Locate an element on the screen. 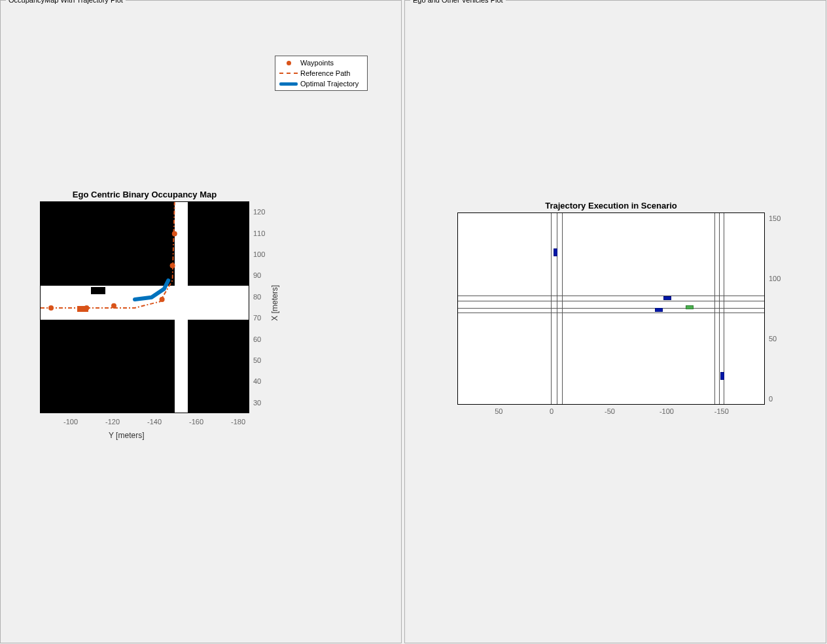  optimal-trajectory-line-icon is located at coordinates (289, 84).